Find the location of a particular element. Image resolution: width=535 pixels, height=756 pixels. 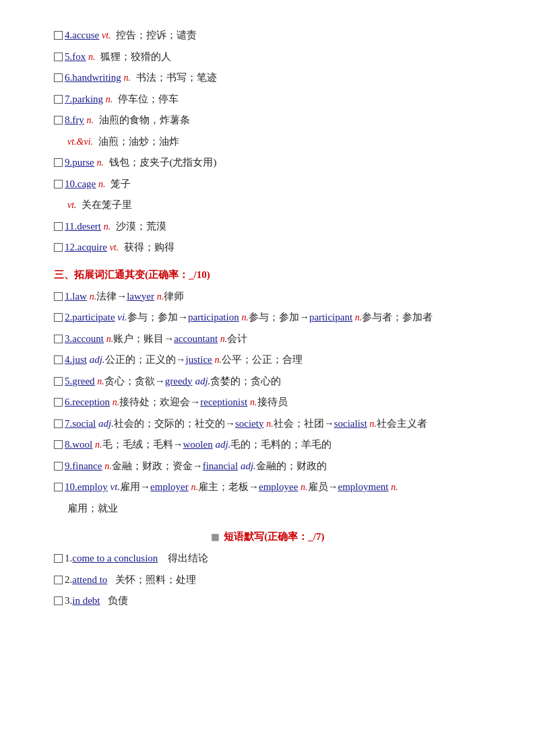

vocab-6: 6.reception n.接待处；欢迎会→receptionist n.接待员 is located at coordinates (268, 403).